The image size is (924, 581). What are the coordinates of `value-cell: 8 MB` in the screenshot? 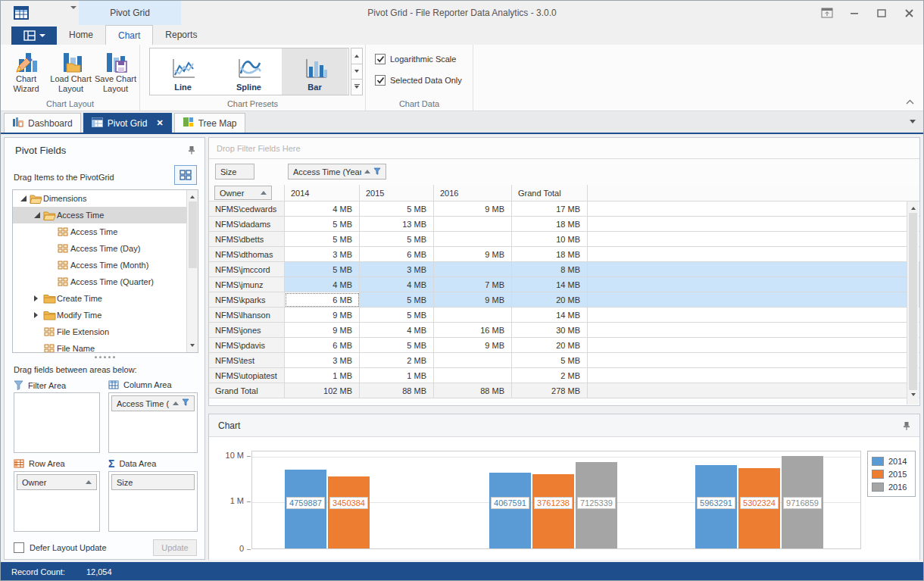 It's located at (550, 270).